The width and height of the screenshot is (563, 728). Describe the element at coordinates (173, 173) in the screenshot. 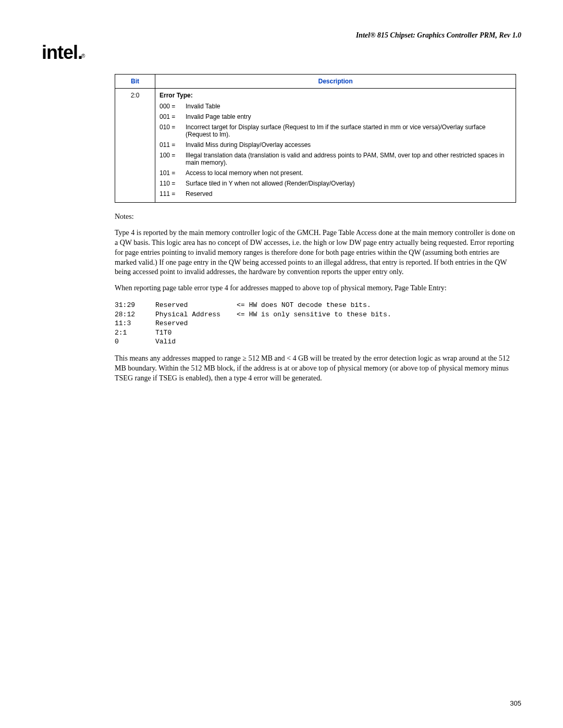

I see `error-code: 101 =` at that location.